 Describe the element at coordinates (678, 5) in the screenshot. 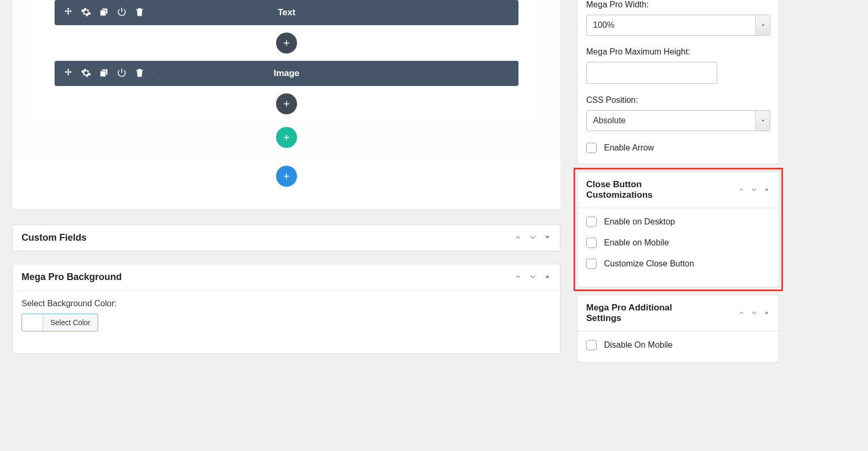

I see `width-label: Mega Pro Width:` at that location.